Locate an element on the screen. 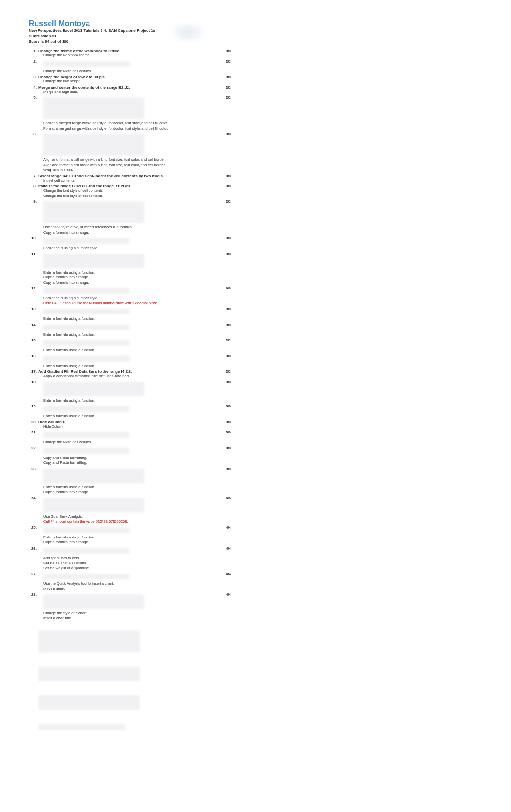 The image size is (511, 812). item-detail: Change the row height. is located at coordinates (128, 82).